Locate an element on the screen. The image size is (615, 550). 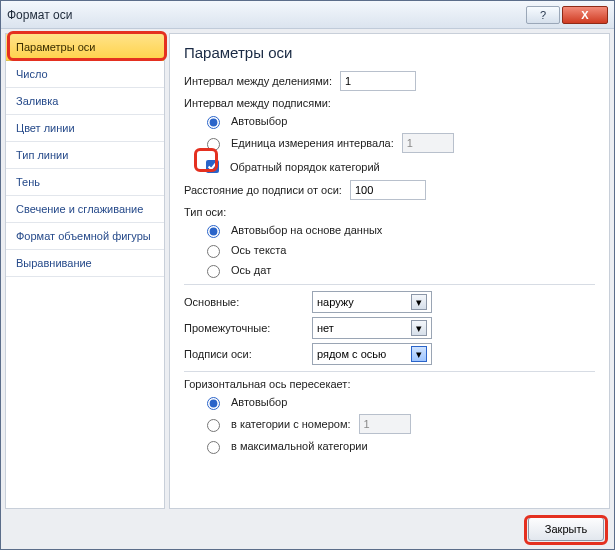
row-axis-type-auto: Автовыбор на основе данных is located at coordinates (390, 230).